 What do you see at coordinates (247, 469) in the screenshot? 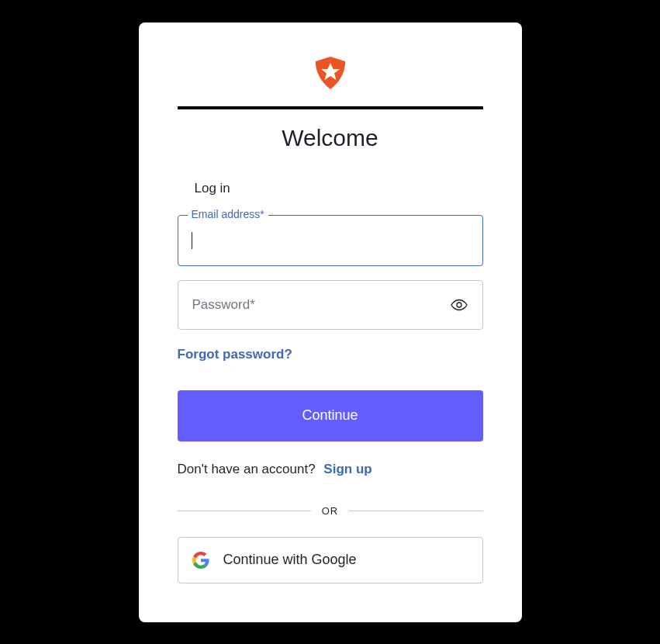
I see `signup-prompt: Don't have an account?` at bounding box center [247, 469].